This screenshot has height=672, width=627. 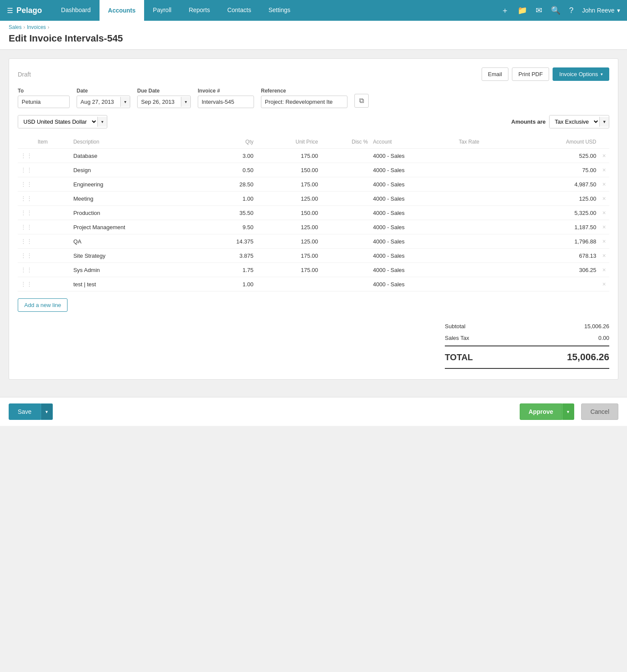 What do you see at coordinates (604, 227) in the screenshot?
I see `remove-button-5: ×` at bounding box center [604, 227].